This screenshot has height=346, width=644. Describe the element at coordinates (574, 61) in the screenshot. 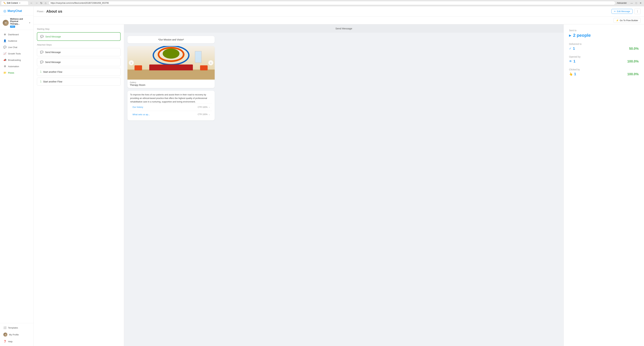

I see `opened-by-value: 1` at that location.